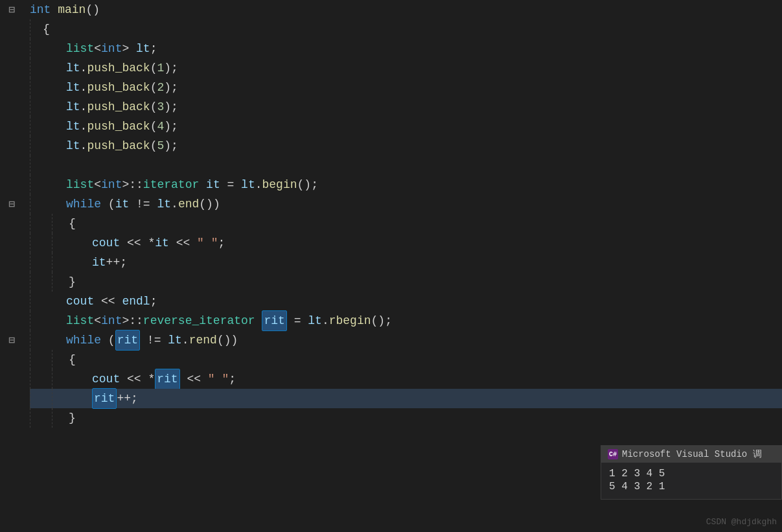 The image size is (782, 532). Describe the element at coordinates (406, 185) in the screenshot. I see `code-line-10: list<int>::iterator it = lt . begin ();` at that location.